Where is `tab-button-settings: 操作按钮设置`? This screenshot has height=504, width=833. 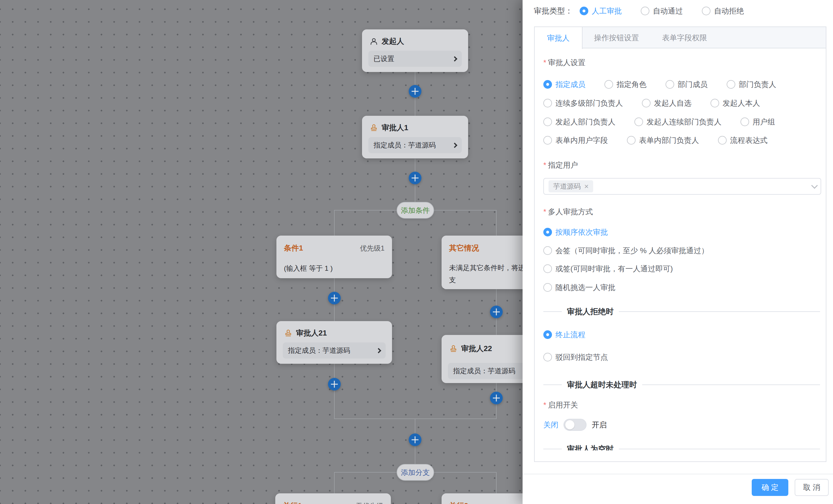
tab-button-settings: 操作按钮设置 is located at coordinates (617, 38).